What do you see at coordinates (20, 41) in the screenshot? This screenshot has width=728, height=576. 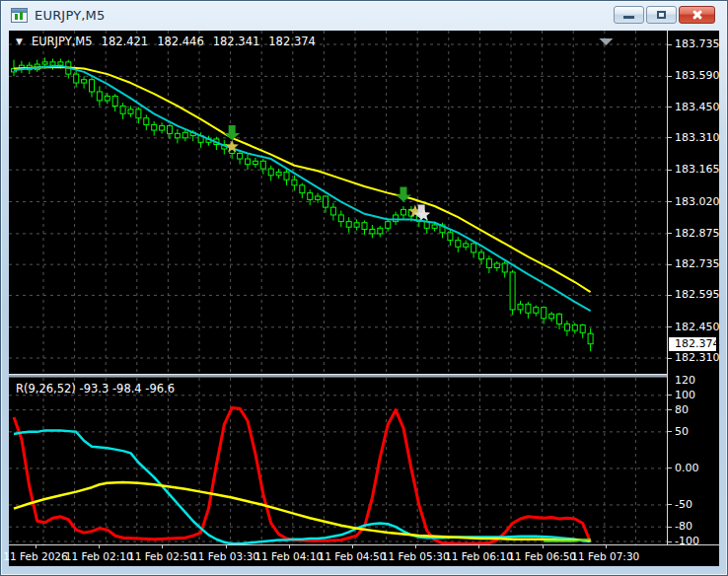 I see `quote-panel-toggle-icon: ▼` at bounding box center [20, 41].